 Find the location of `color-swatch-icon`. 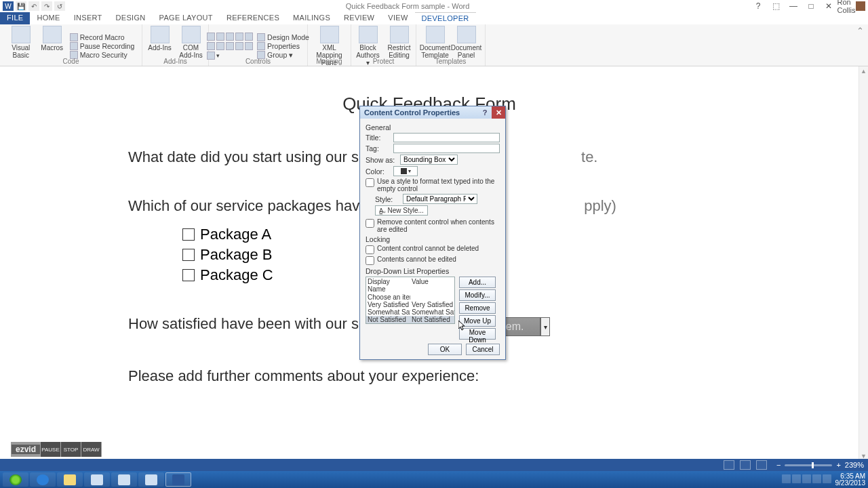

color-swatch-icon is located at coordinates (404, 171).